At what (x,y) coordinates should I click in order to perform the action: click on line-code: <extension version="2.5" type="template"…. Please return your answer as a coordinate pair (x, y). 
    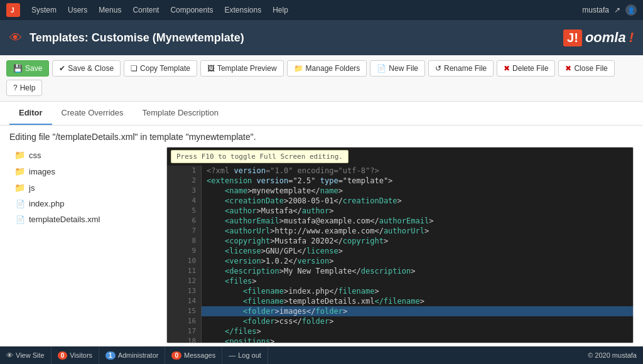
    Looking at the image, I should click on (417, 181).